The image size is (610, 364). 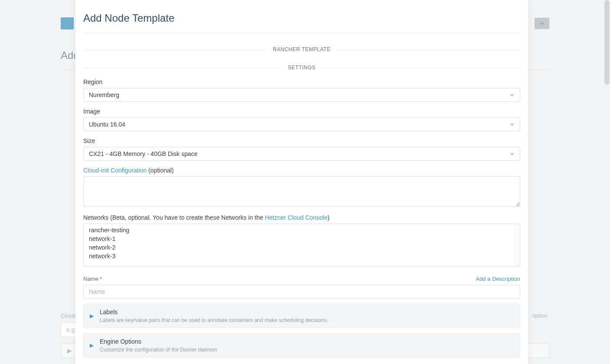 What do you see at coordinates (302, 120) in the screenshot?
I see `image-field: Image Ubuntu 16.04` at bounding box center [302, 120].